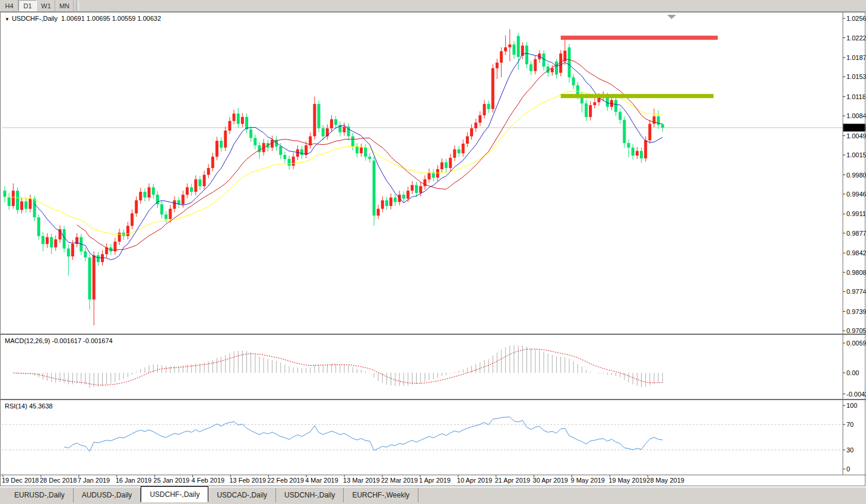  Describe the element at coordinates (852, 405) in the screenshot. I see `rsi-tick-label: 100` at that location.